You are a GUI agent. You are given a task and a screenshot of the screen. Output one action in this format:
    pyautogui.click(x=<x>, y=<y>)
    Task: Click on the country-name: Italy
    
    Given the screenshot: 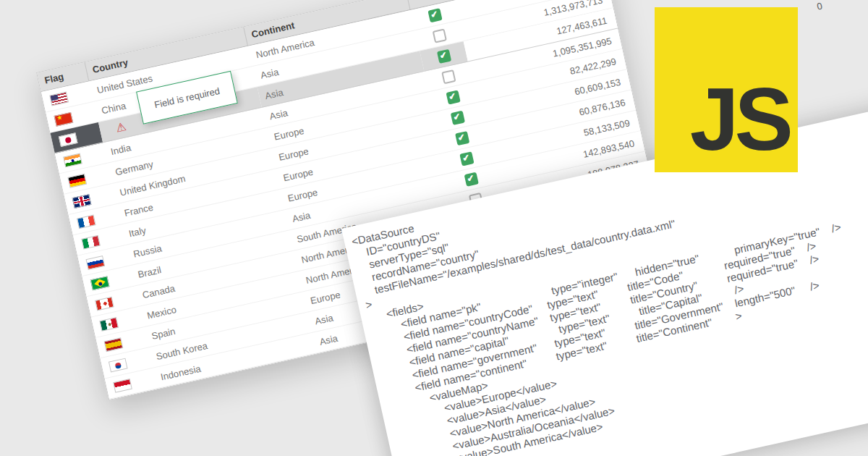 What is the action you would take?
    pyautogui.click(x=137, y=232)
    